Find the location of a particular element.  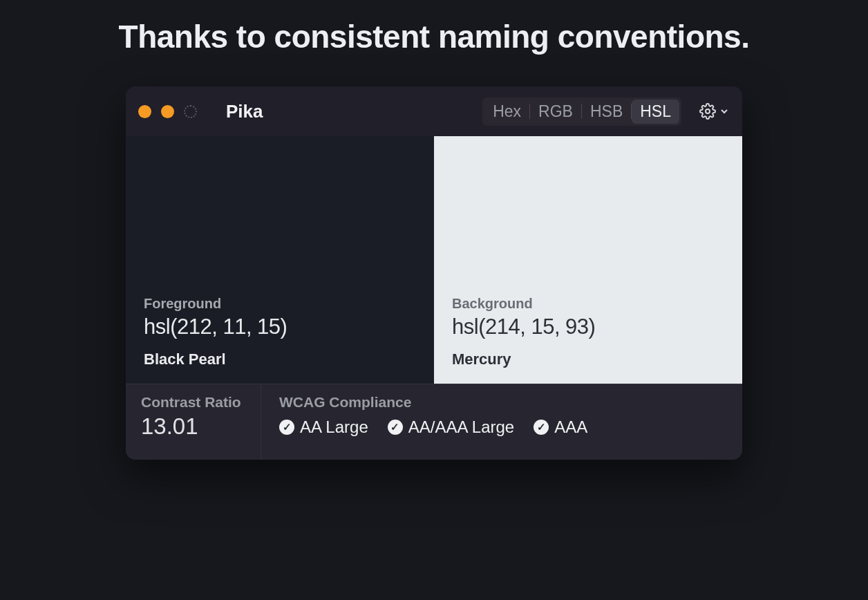

background-name: Mercury is located at coordinates (588, 359).